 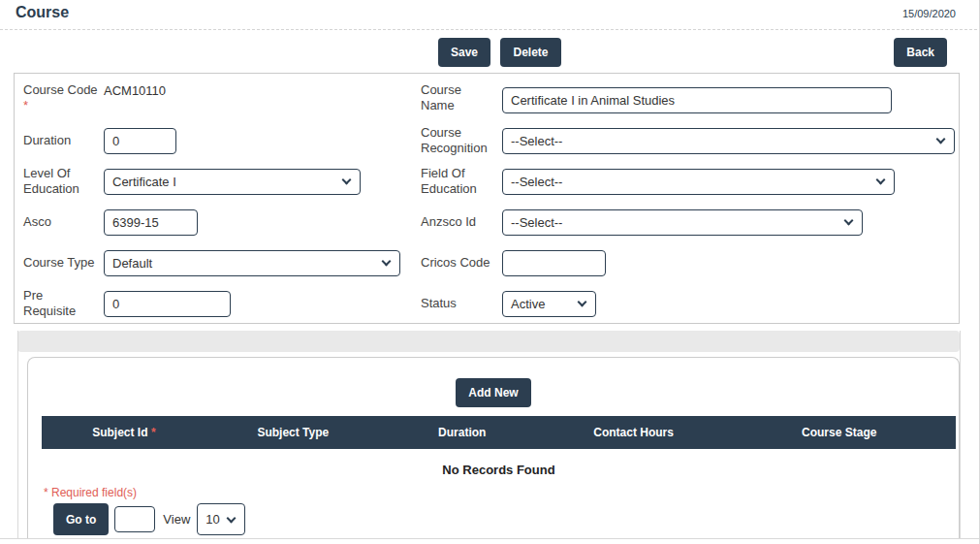 What do you see at coordinates (502, 52) in the screenshot?
I see `toolbar: Save Delete` at bounding box center [502, 52].